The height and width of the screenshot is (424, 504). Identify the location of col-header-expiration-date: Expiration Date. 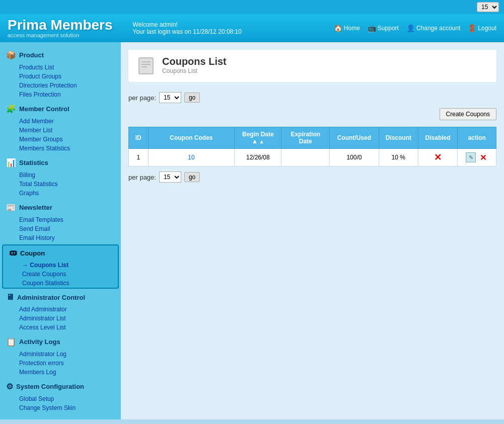
(306, 138).